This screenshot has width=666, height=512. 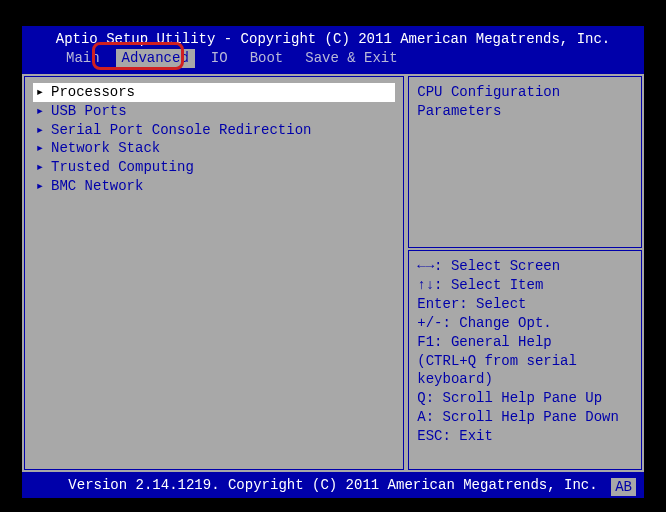 What do you see at coordinates (214, 112) in the screenshot?
I see `submenu-item-usb-ports: ▸ USB Ports` at bounding box center [214, 112].